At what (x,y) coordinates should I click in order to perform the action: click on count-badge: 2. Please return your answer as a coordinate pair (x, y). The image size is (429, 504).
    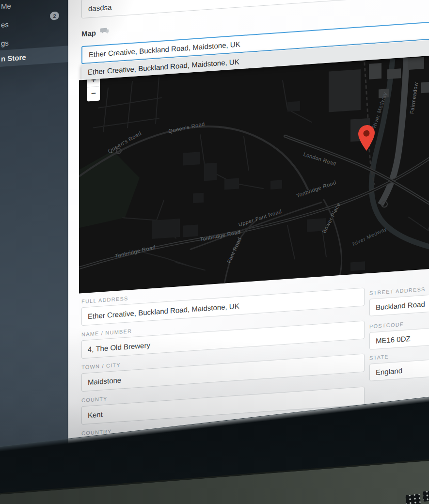
    Looking at the image, I should click on (54, 16).